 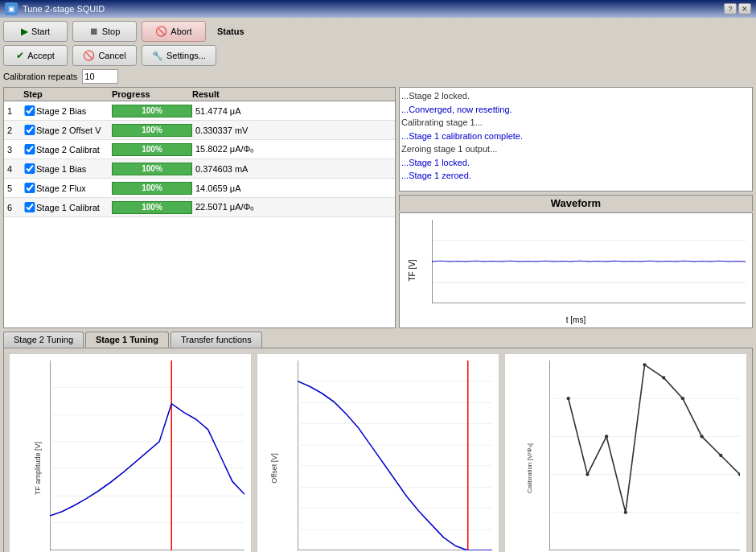 I want to click on settings-icon: 🔧, so click(x=158, y=56).